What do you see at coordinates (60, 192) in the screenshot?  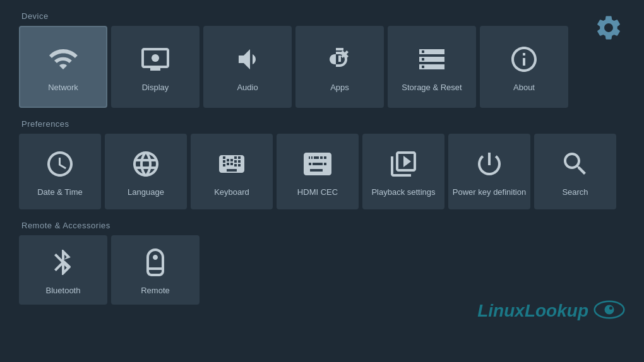 I see `date-time-label: Date & Time` at bounding box center [60, 192].